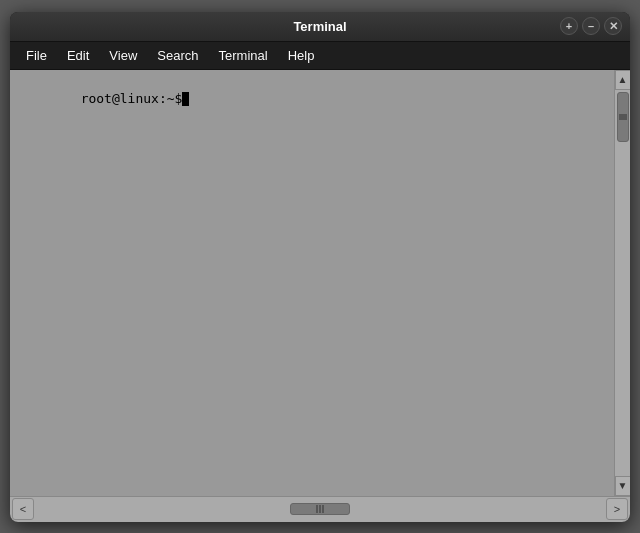 The image size is (640, 533). What do you see at coordinates (320, 509) in the screenshot?
I see `scroll-thumb-horizontal` at bounding box center [320, 509].